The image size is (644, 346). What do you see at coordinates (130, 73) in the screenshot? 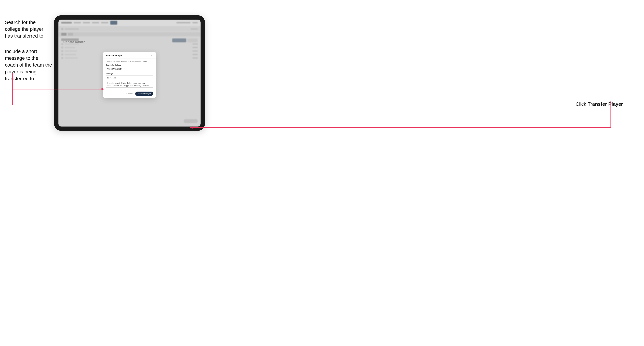
I see `modal-overlay: Transfer Player × Transfer the player an…` at bounding box center [130, 73].